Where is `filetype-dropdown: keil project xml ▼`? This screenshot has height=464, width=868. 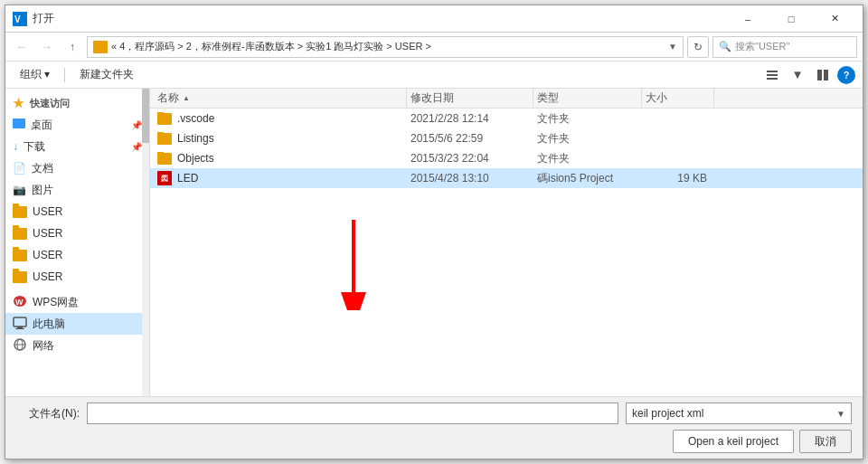
filetype-dropdown: keil project xml ▼ is located at coordinates (739, 413).